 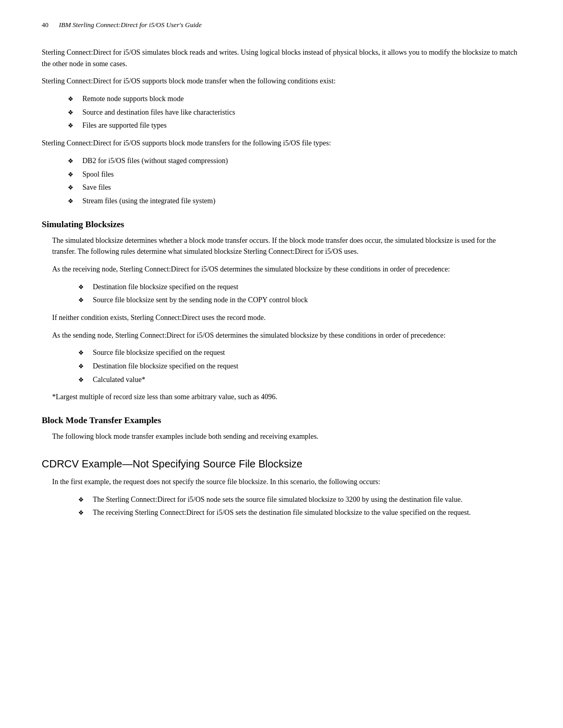 What do you see at coordinates (130, 25) in the screenshot?
I see `page-header-title: IBM Sterling Connect:Direct for i5/OS Us…` at bounding box center [130, 25].